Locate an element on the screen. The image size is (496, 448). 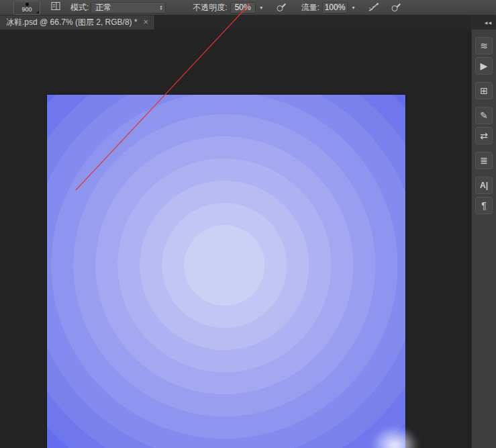
collapse-arrows-icon: ◀◀ is located at coordinates (489, 23).